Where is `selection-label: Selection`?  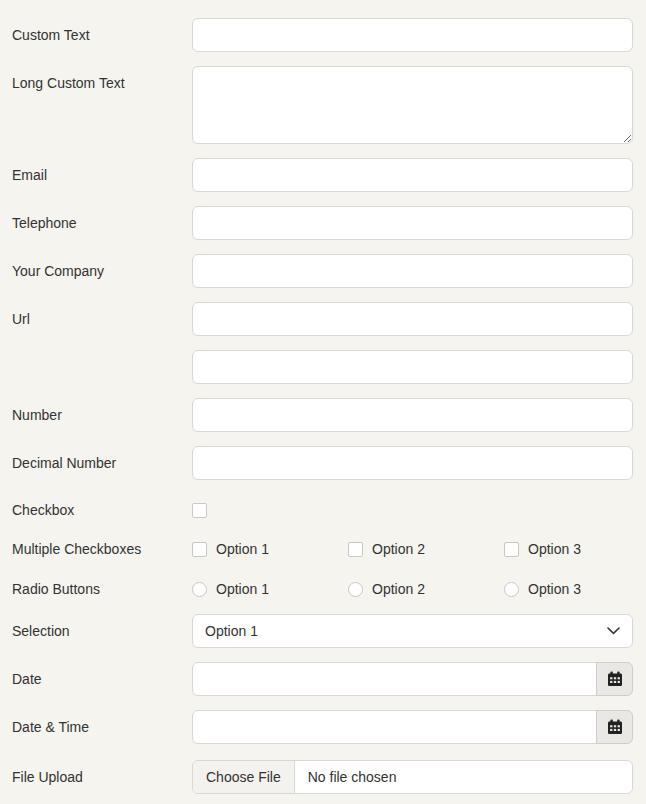 selection-label: Selection is located at coordinates (102, 632).